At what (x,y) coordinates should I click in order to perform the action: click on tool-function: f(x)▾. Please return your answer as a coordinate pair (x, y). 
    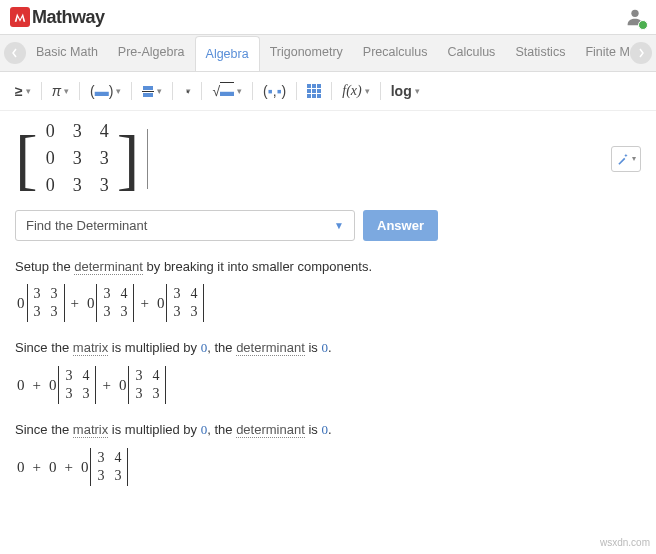
    Looking at the image, I should click on (356, 91).